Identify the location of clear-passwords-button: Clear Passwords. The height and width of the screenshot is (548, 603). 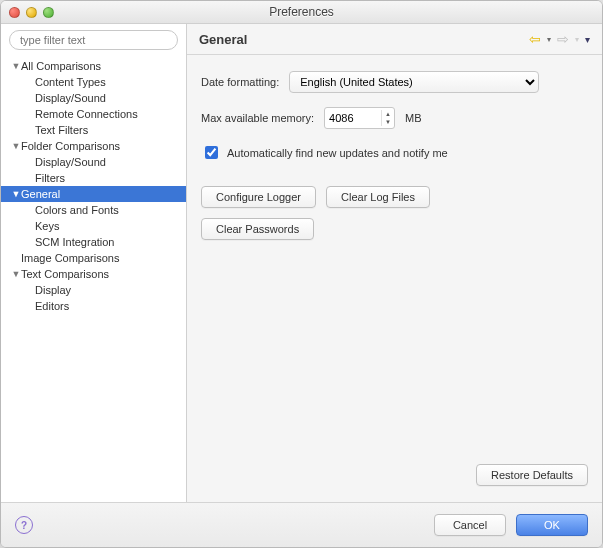
(258, 229).